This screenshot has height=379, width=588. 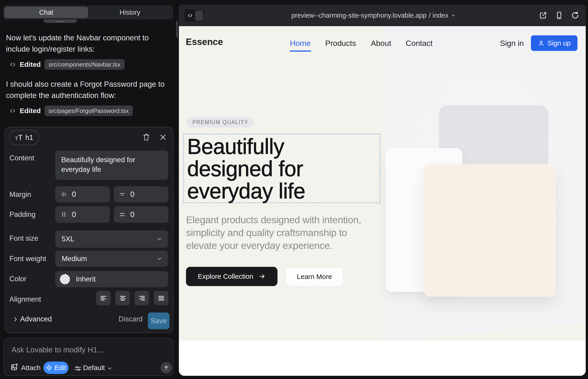 I want to click on element-tag-label: h1, so click(x=29, y=138).